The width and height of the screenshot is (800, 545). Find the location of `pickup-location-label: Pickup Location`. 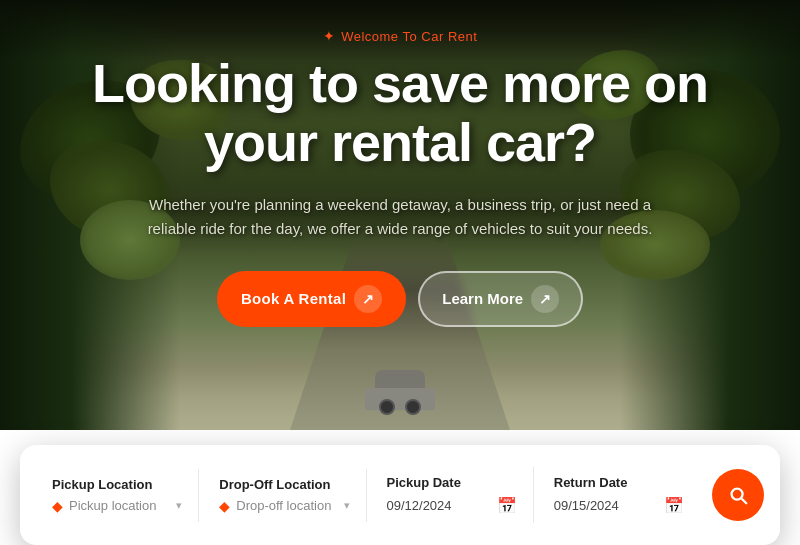

pickup-location-label: Pickup Location is located at coordinates (117, 484).